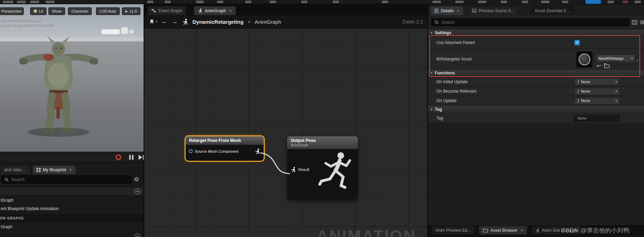 The width and height of the screenshot is (644, 237). Describe the element at coordinates (597, 118) in the screenshot. I see `tag-input-field: None` at that location.